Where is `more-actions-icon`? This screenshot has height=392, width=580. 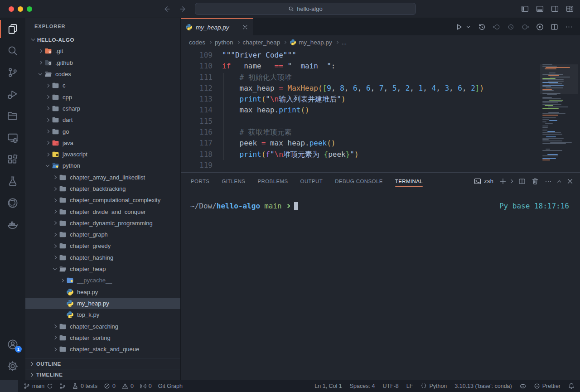 more-actions-icon is located at coordinates (569, 27).